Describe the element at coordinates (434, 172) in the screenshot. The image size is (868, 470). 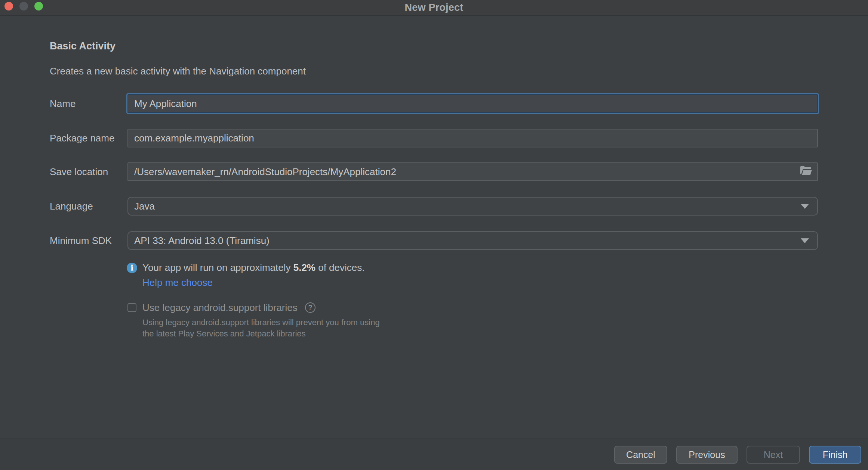
I see `save-location-row: Save location` at that location.